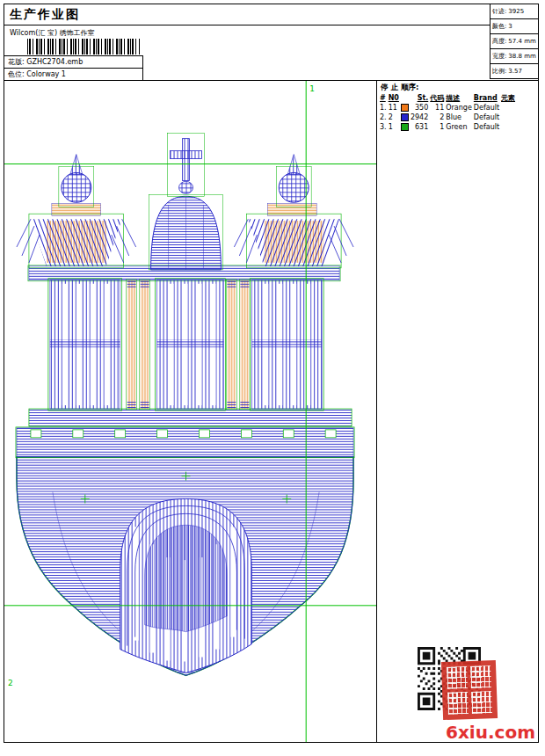 The image size is (545, 756). I want to click on thread-row: 2. 2 2942 2 Blue Default, so click(447, 118).